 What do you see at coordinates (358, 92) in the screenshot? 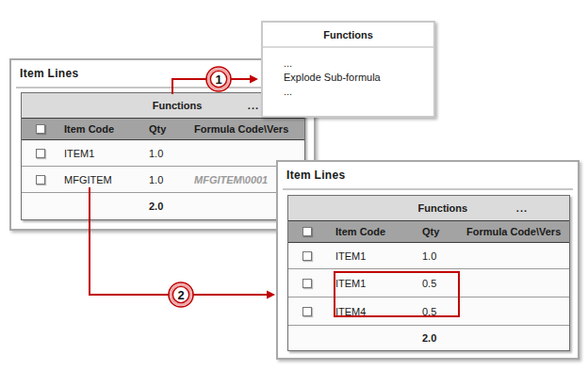
I see `menu-item-ellipsis-bottom: ...` at bounding box center [358, 92].